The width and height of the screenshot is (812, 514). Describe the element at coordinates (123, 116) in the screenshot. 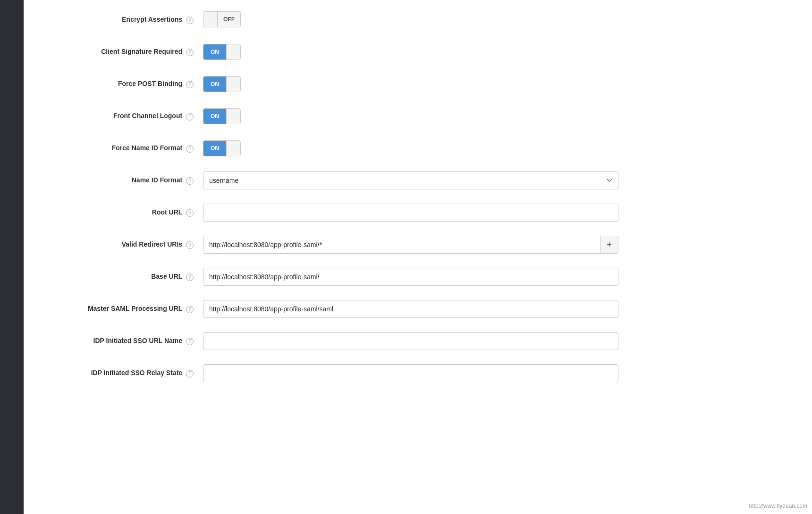

I see `front-channel-logout-label: Front Channel Logout ?` at that location.